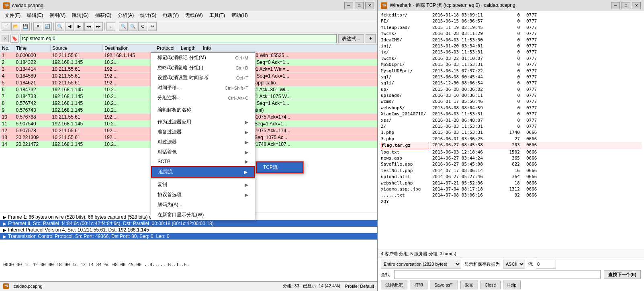 Image resolution: width=644 pixels, height=291 pixels. What do you see at coordinates (511, 96) in the screenshot?
I see `list-item: uploads/2016-03-10 00:36:1100777` at bounding box center [511, 96].